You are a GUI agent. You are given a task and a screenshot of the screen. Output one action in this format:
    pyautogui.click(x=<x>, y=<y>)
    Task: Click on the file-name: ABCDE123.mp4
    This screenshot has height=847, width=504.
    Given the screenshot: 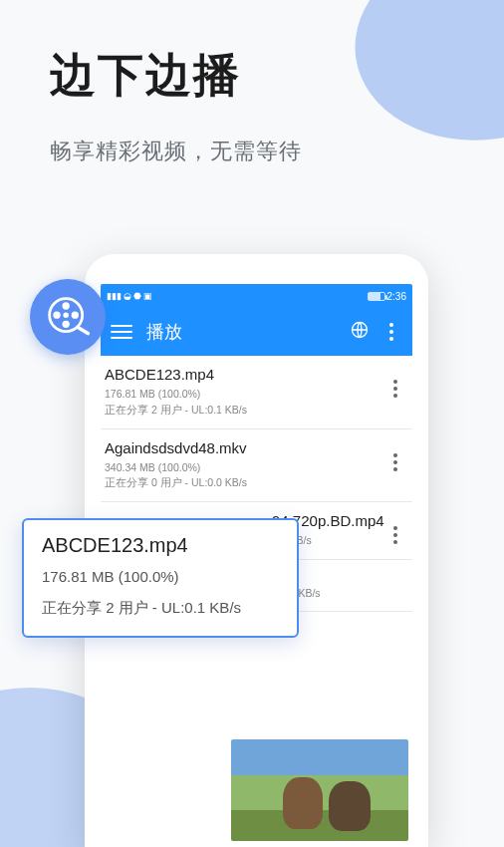 What is the action you would take?
    pyautogui.click(x=245, y=375)
    